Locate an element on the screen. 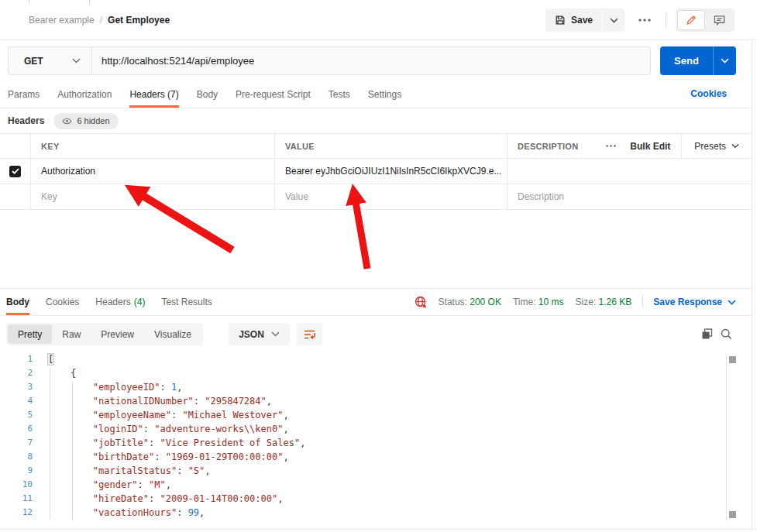 The width and height of the screenshot is (757, 532). key-placeholder: Key is located at coordinates (50, 197).